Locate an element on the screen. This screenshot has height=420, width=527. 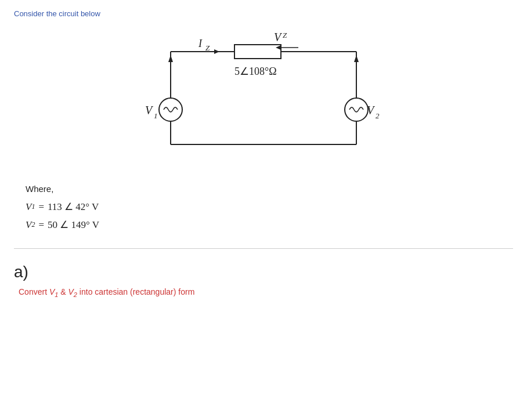
svg-text: 2 is located at coordinates (377, 116).